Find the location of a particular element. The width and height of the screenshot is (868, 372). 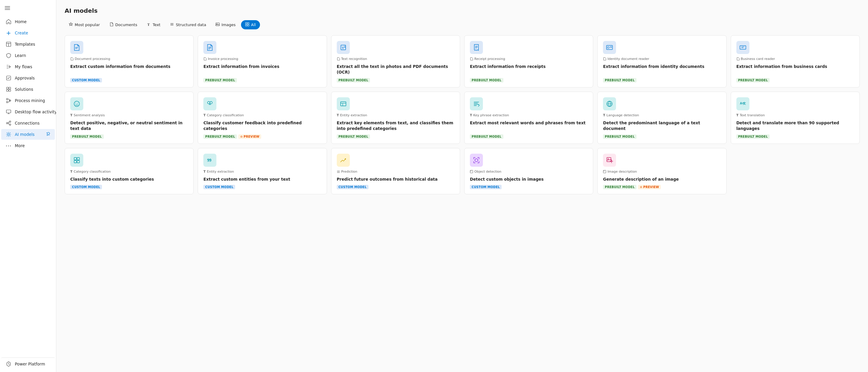

filter-tab-most-popular: Most popular is located at coordinates (84, 25).